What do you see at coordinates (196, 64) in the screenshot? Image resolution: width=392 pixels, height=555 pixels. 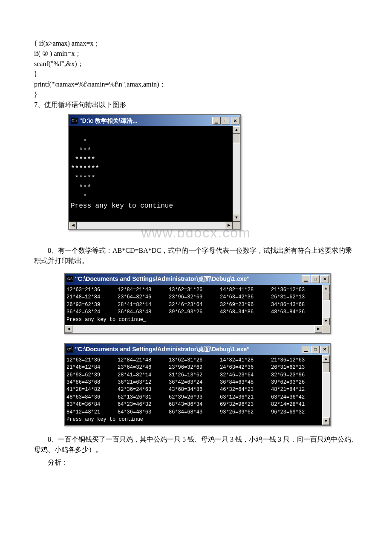 I see `code-line: scanf("%f",&x)；` at bounding box center [196, 64].